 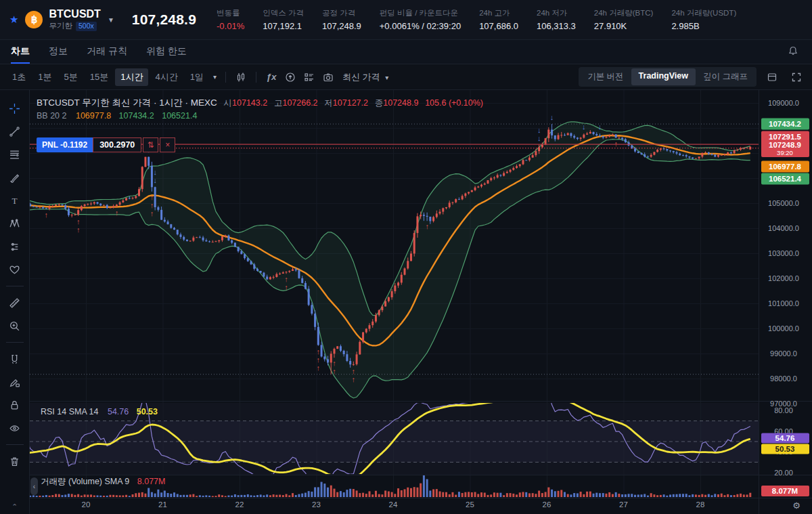 I want to click on indicators-fx-icon: ƒx, so click(x=271, y=77).